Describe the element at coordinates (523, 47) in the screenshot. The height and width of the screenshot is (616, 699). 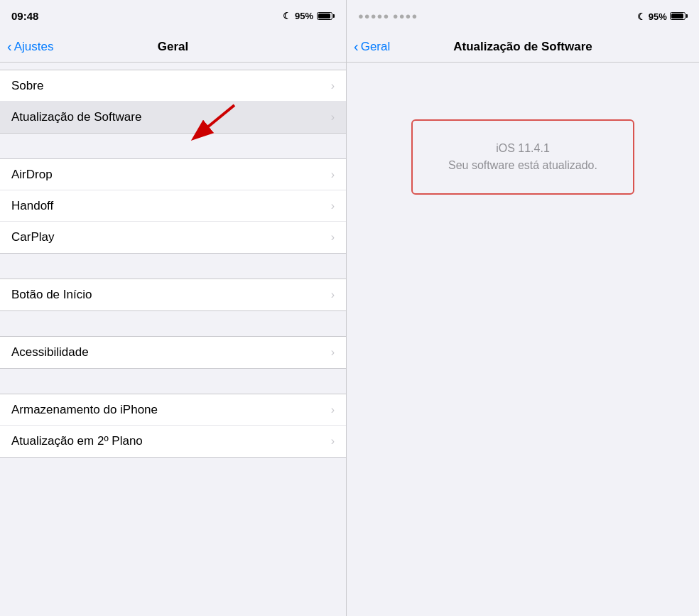
I see `right-nav-bar: ‹ Geral Atualização de Software` at that location.